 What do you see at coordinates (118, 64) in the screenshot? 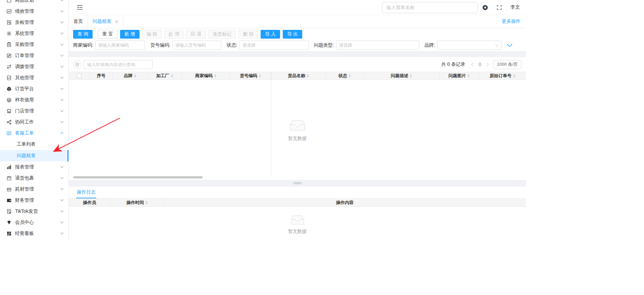
I see `table-search-input` at bounding box center [118, 64].